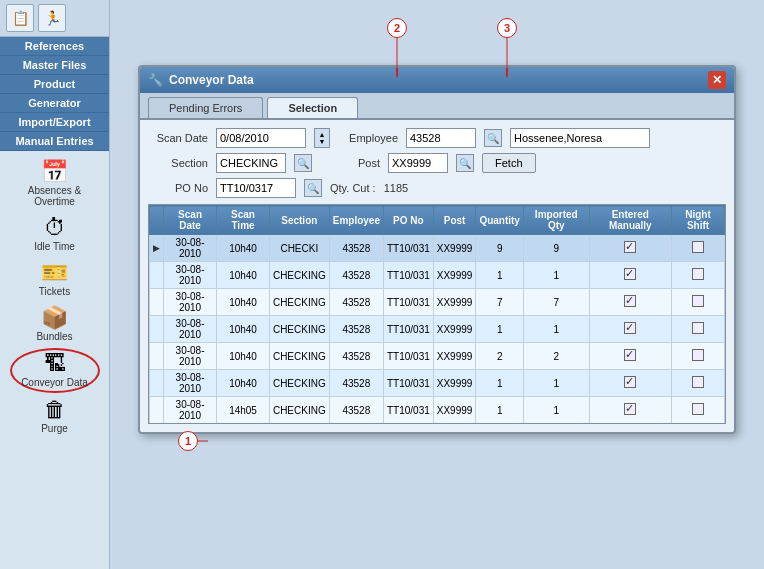 This screenshot has width=764, height=569. What do you see at coordinates (630, 220) in the screenshot?
I see `col-header-entered-manually: Entered Manually` at bounding box center [630, 220].